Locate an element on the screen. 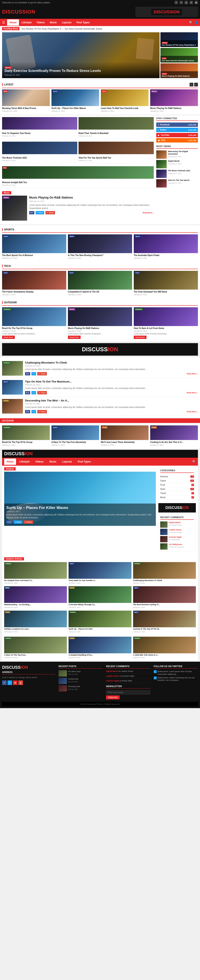  user-icon-nav: 👤 is located at coordinates (196, 23).